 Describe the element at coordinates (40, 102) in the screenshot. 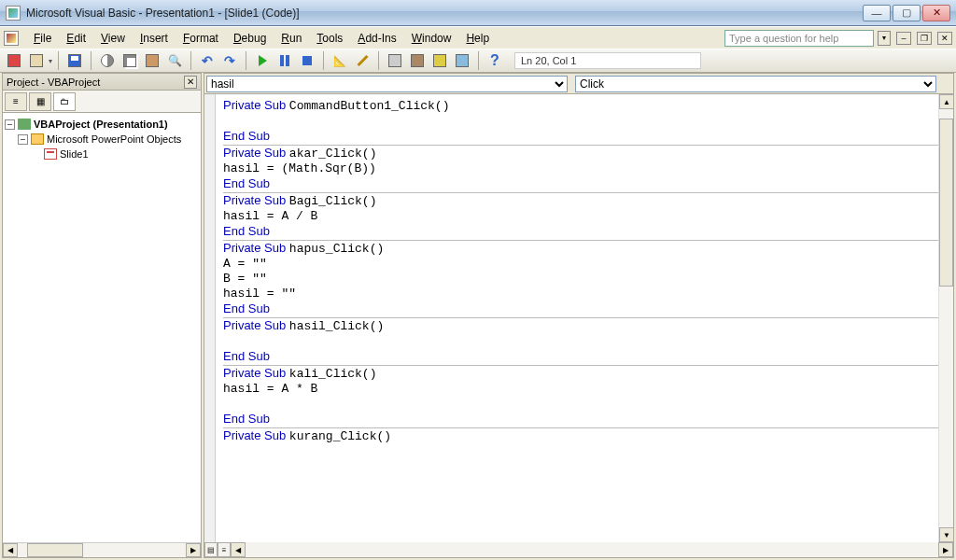

I see `view-object-button: ▦` at that location.